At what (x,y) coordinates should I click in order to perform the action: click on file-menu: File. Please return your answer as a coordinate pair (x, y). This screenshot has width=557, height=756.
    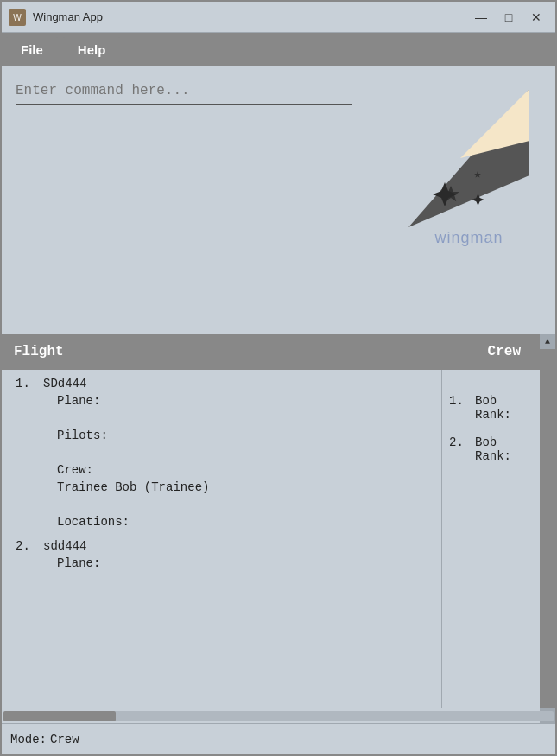
    Looking at the image, I should click on (32, 50).